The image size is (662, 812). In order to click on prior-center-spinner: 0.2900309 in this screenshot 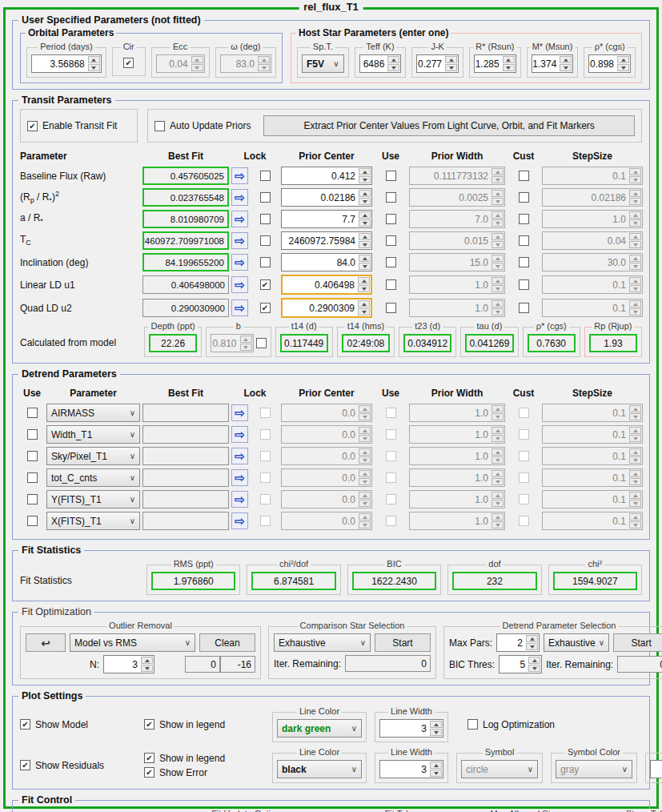, I will do `click(327, 308)`.